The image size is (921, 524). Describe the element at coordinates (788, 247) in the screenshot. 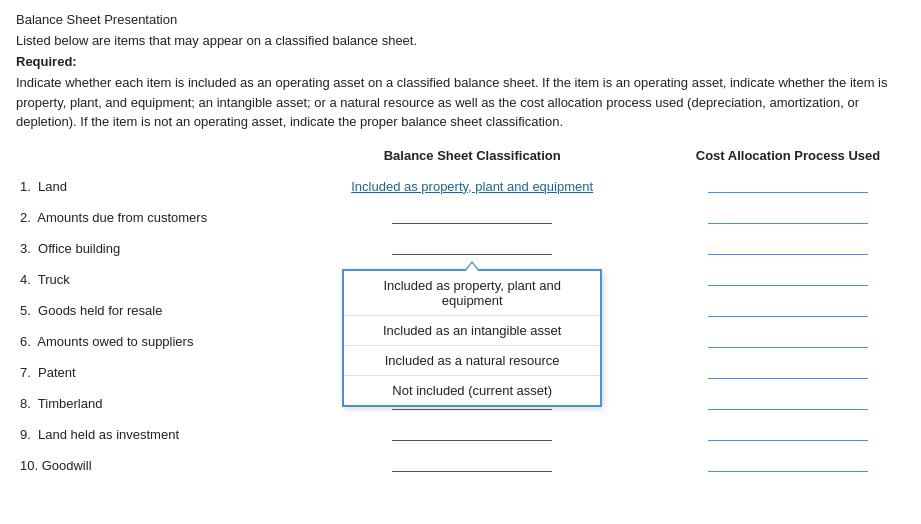

I see `item-3-cost-field` at that location.